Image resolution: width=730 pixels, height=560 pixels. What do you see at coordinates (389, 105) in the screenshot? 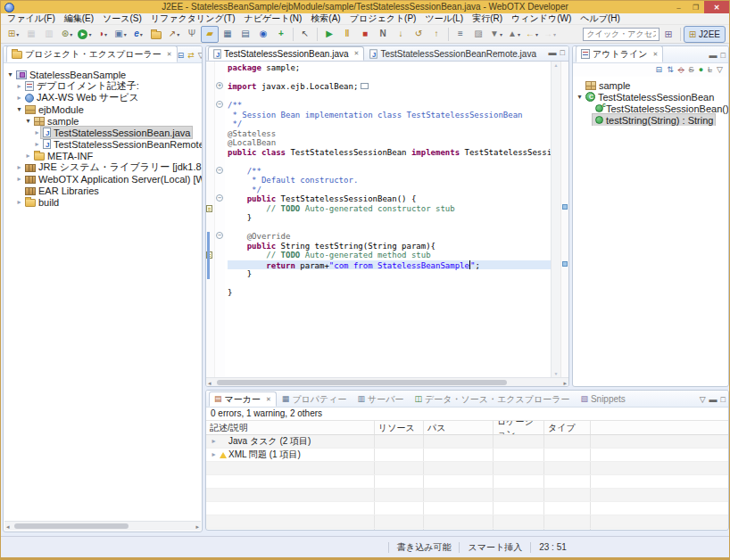
I see `code-line: /**` at bounding box center [389, 105].